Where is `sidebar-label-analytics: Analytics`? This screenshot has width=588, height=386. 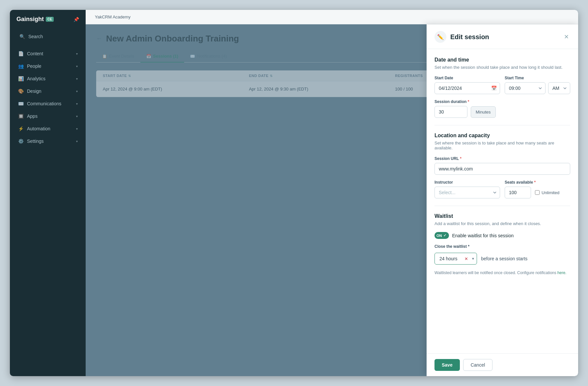
sidebar-label-analytics: Analytics is located at coordinates (36, 79).